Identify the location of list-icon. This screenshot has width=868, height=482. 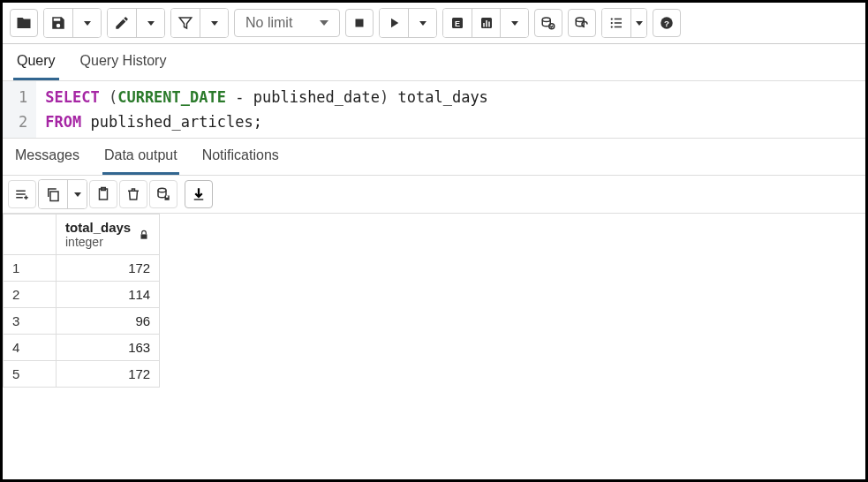
(616, 23).